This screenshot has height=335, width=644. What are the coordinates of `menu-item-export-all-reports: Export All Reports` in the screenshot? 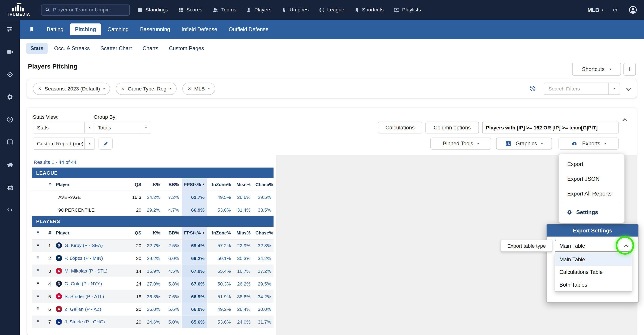 It's located at (592, 194).